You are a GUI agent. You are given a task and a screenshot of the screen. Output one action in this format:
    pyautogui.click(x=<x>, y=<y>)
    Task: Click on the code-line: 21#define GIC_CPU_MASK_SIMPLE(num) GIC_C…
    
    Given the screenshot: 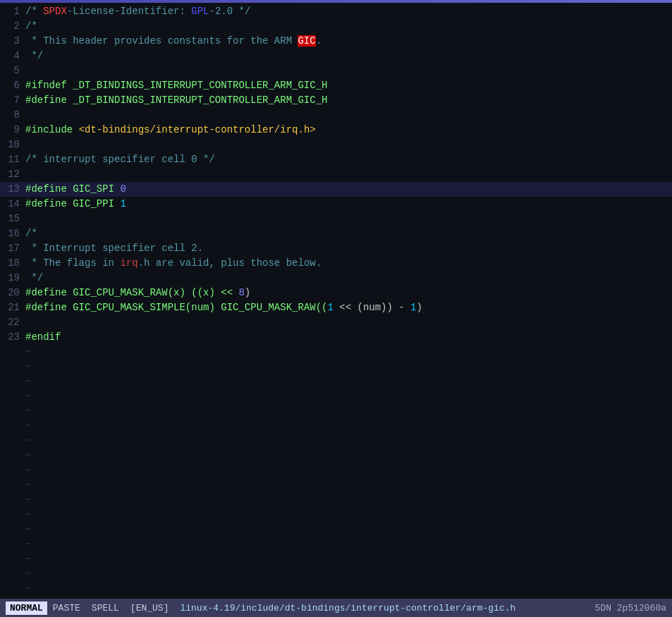 What is the action you would take?
    pyautogui.click(x=336, y=307)
    